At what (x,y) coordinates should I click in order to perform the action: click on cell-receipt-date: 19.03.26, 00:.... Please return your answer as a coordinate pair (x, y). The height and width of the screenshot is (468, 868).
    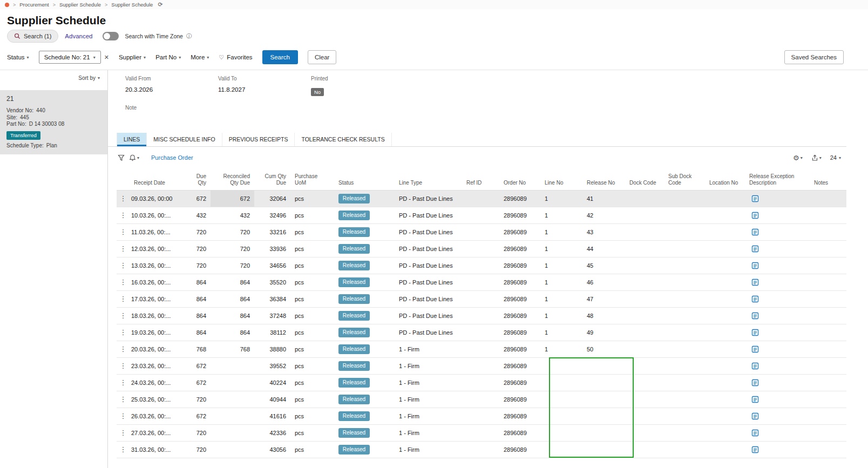
    Looking at the image, I should click on (158, 333).